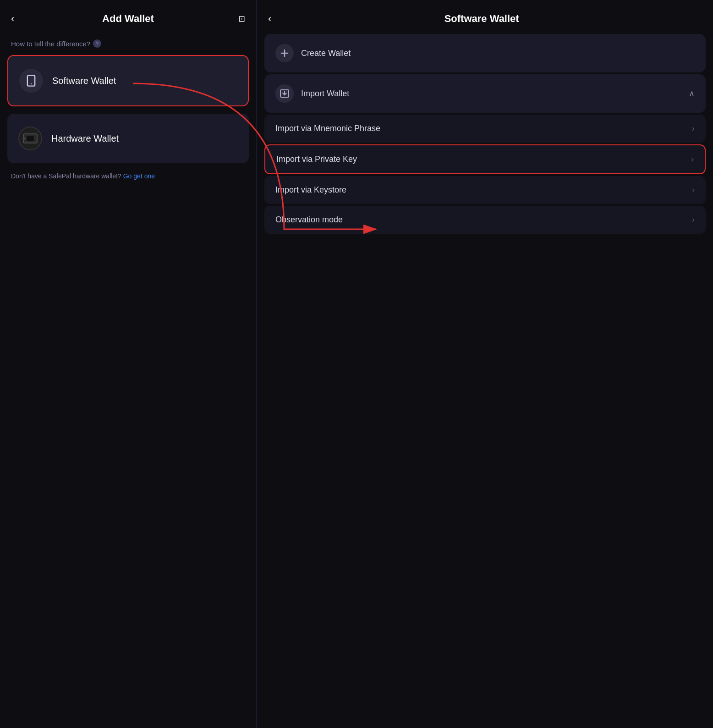 The width and height of the screenshot is (713, 728). I want to click on observation-mode-chevron: ›, so click(693, 220).